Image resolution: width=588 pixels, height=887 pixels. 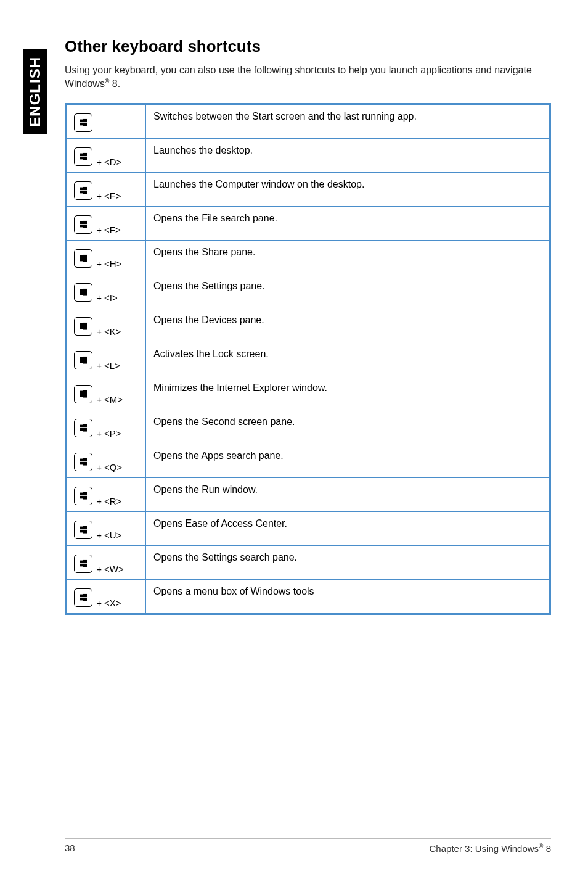 I want to click on table-row: + <E>Launches the Computer window on the…, so click(x=308, y=189).